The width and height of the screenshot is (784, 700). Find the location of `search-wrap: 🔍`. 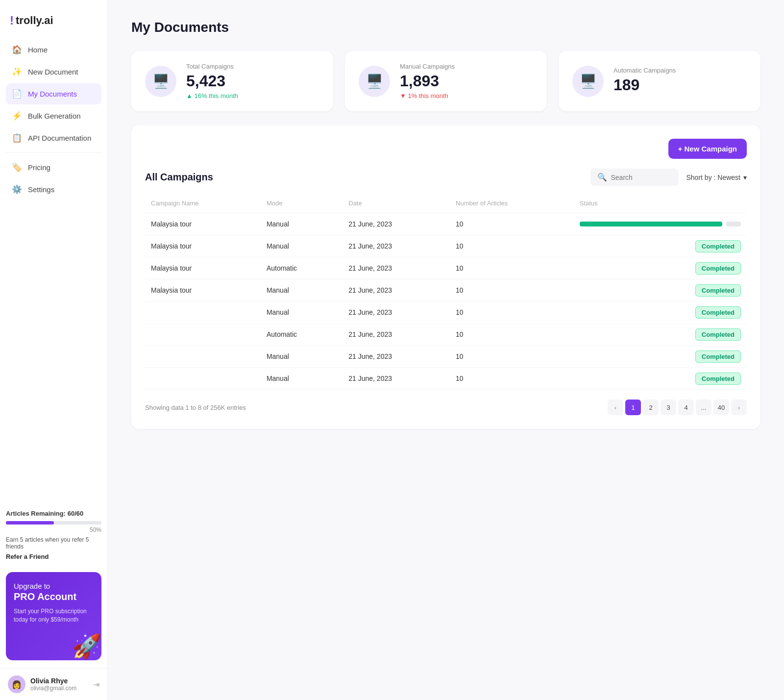

search-wrap: 🔍 is located at coordinates (635, 177).